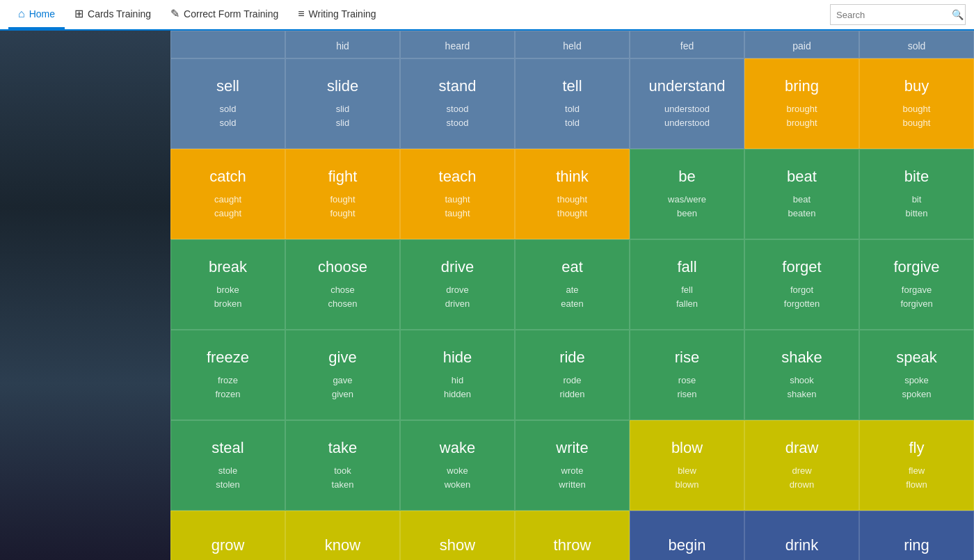  I want to click on card-top-6: sold, so click(917, 45).